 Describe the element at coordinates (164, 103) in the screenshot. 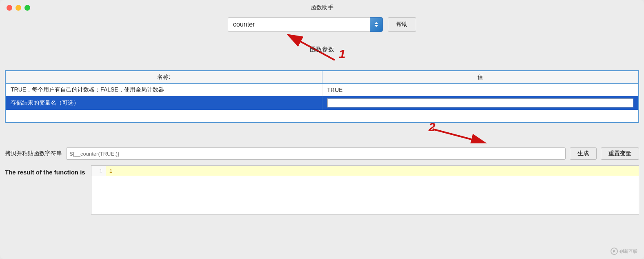

I see `param-name-cell-selected: 存储结果的变量名（可选）` at that location.